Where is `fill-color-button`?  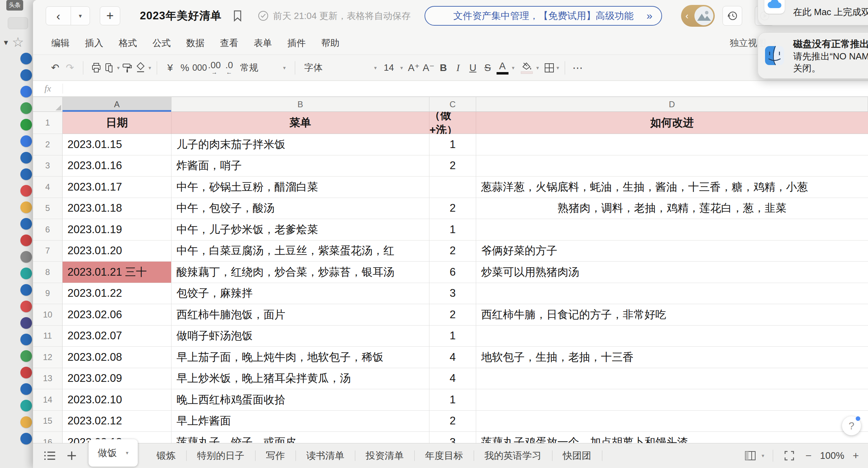
fill-color-button is located at coordinates (527, 68).